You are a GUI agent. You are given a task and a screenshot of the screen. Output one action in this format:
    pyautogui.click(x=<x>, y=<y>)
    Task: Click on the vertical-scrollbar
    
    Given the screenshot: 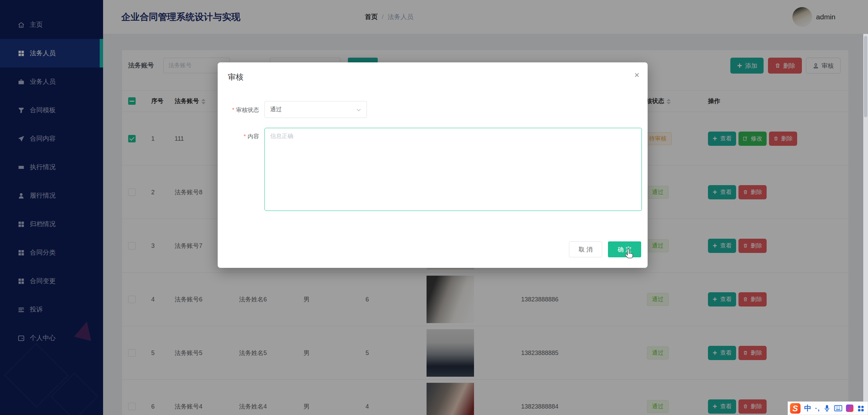 What is the action you would take?
    pyautogui.click(x=866, y=224)
    